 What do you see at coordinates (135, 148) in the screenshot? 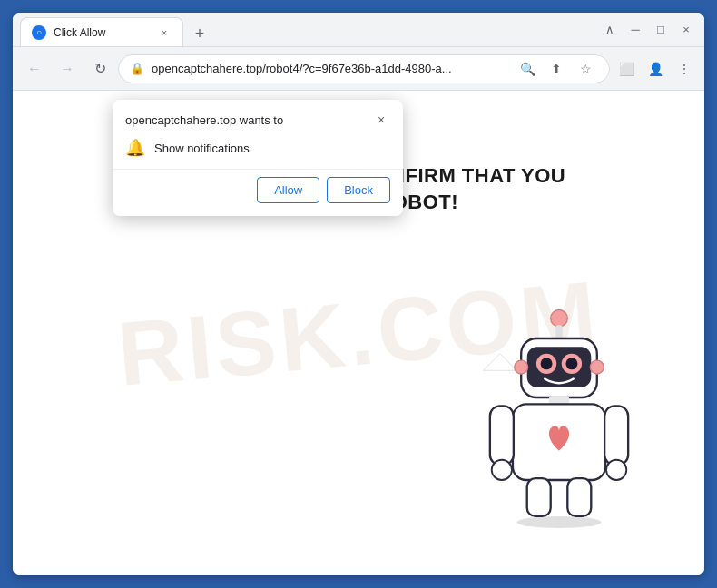
I see `bell-icon: 🔔` at bounding box center [135, 148].